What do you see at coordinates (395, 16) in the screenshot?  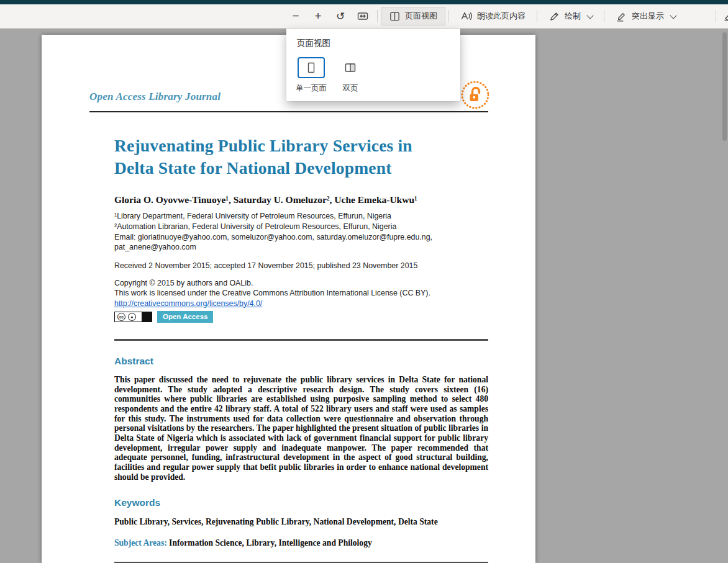 I see `page-view-icon` at bounding box center [395, 16].